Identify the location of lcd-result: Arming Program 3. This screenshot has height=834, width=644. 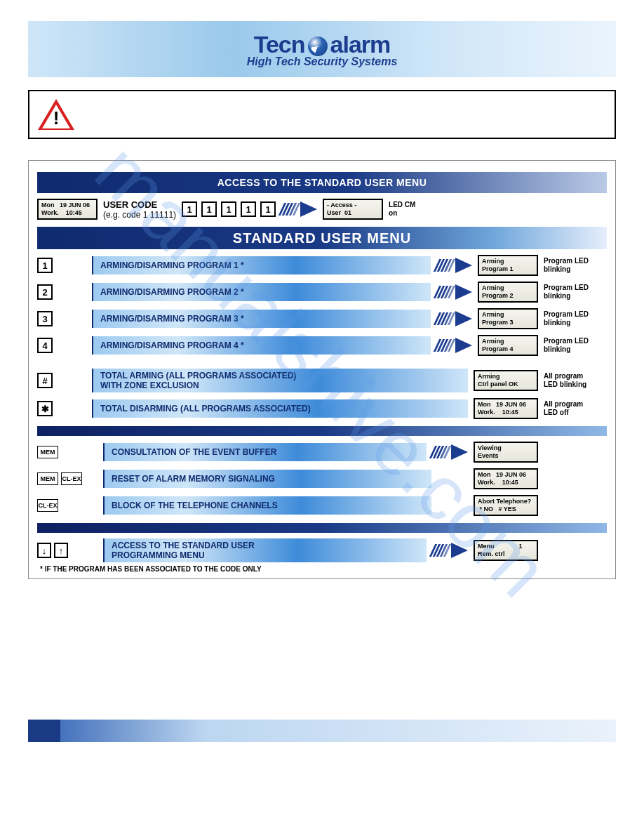
(508, 319).